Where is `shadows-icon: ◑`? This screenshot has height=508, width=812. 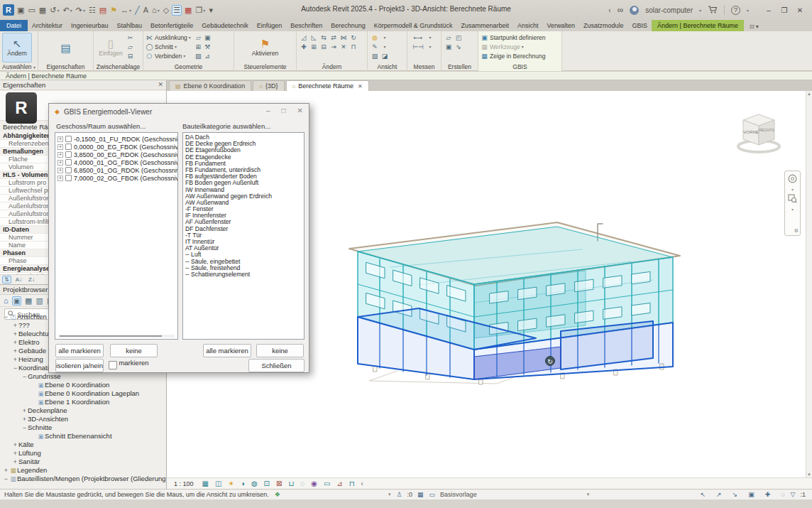 shadows-icon: ◑ is located at coordinates (243, 483).